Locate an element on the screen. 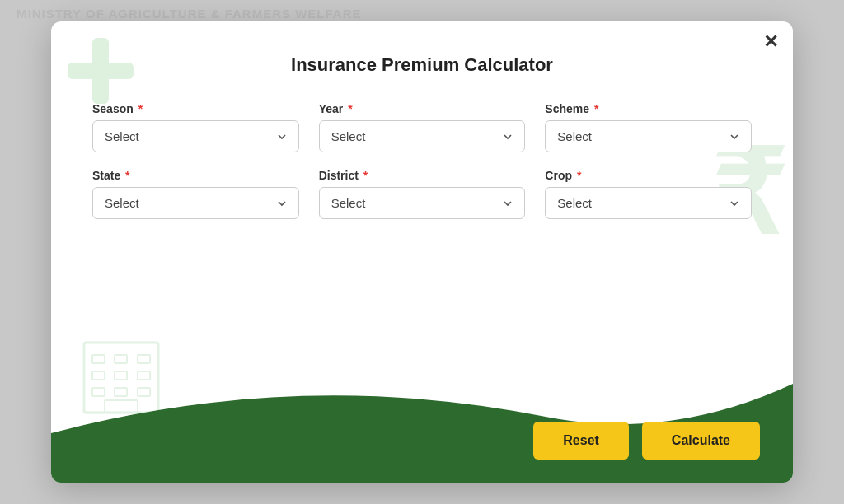 The width and height of the screenshot is (844, 504). required-marker-year: * is located at coordinates (348, 109).